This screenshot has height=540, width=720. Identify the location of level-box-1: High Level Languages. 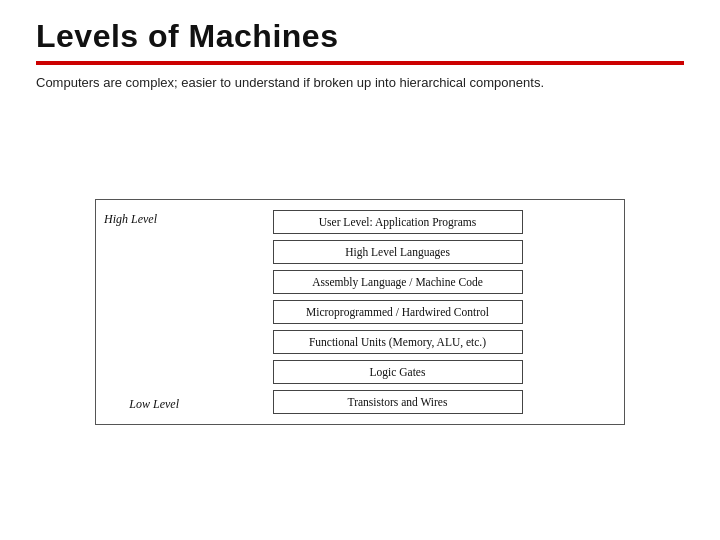
(398, 252).